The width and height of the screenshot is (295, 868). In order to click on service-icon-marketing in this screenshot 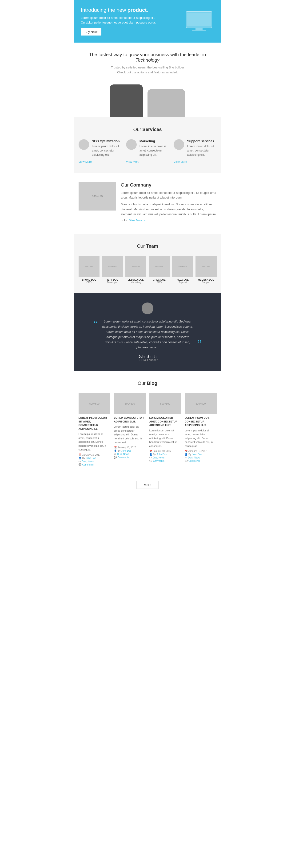, I will do `click(131, 145)`.